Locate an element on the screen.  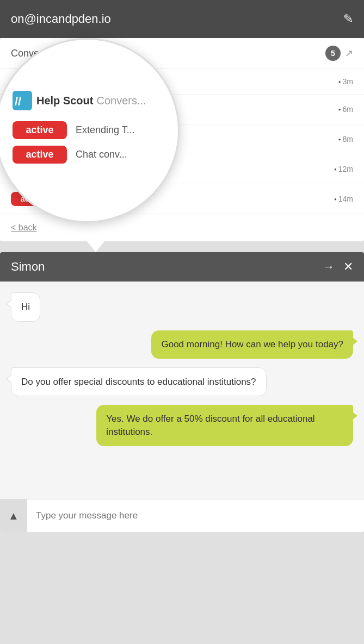
conv-count-badge: 5 is located at coordinates (333, 53).